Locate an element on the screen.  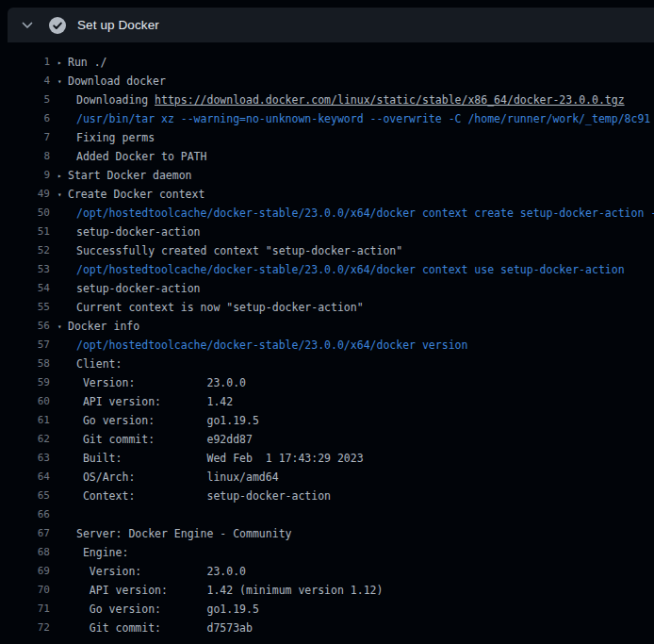
log-plain-text: Download docker is located at coordinates (117, 81).